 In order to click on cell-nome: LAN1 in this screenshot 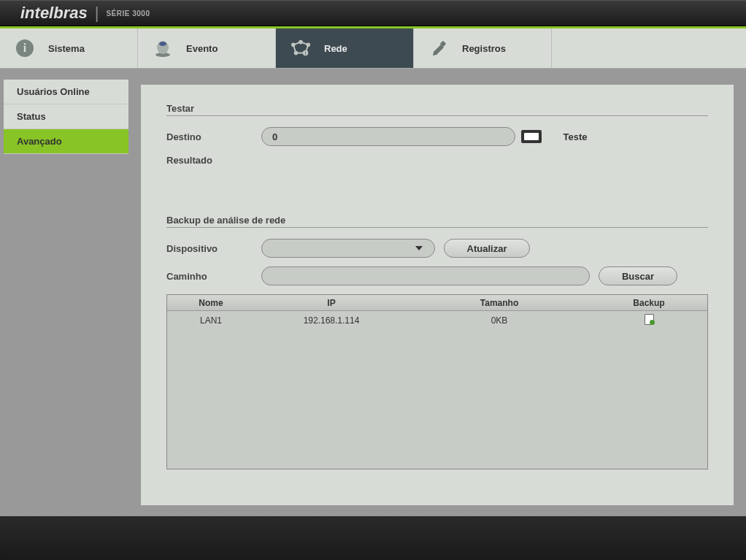, I will do `click(211, 321)`.